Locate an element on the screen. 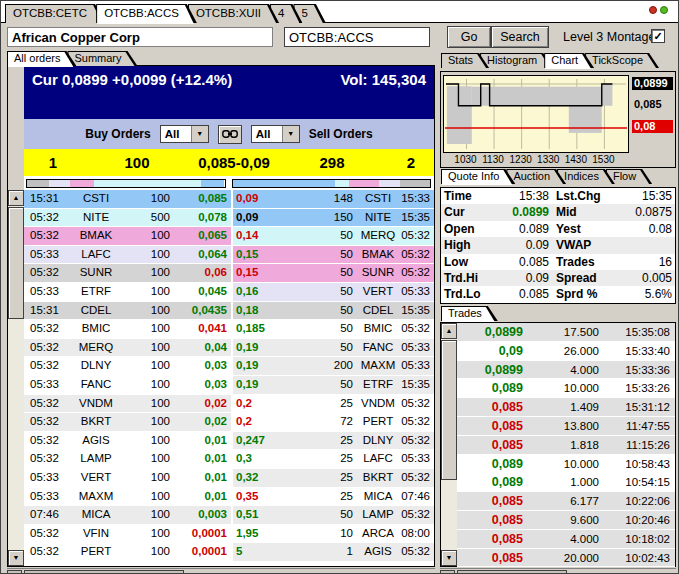 The image size is (679, 574). trade-row: 0,08910.00015:33:26 is located at coordinates (566, 388).